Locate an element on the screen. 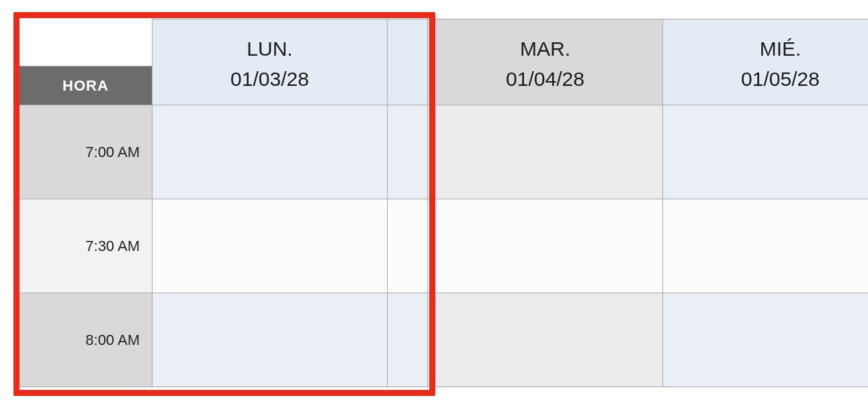  time-label: 8:00 AM is located at coordinates (113, 340).